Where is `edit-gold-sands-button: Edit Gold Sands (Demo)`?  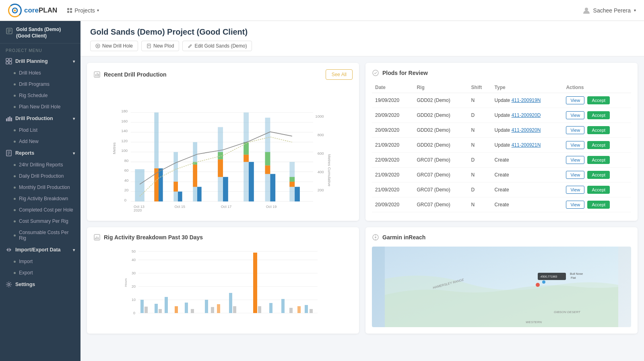
edit-gold-sands-button: Edit Gold Sands (Demo) is located at coordinates (217, 46).